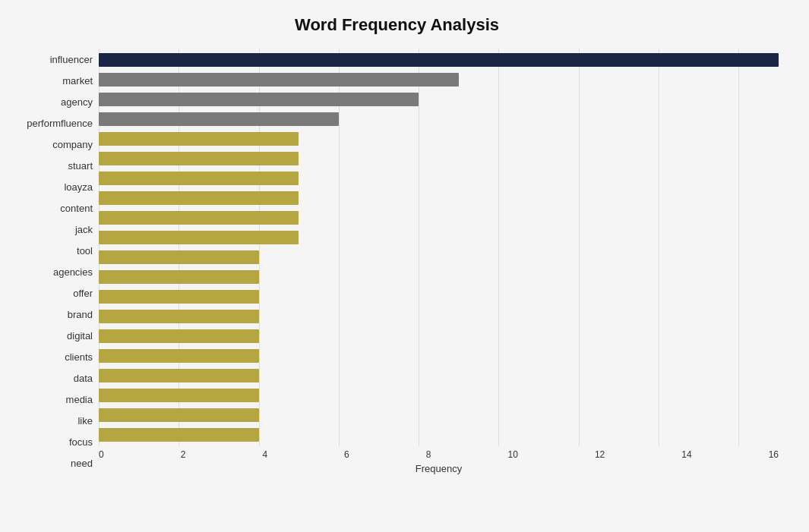 Image resolution: width=809 pixels, height=532 pixels. What do you see at coordinates (397, 25) in the screenshot?
I see `chart-title: Word Frequency Analysis` at bounding box center [397, 25].